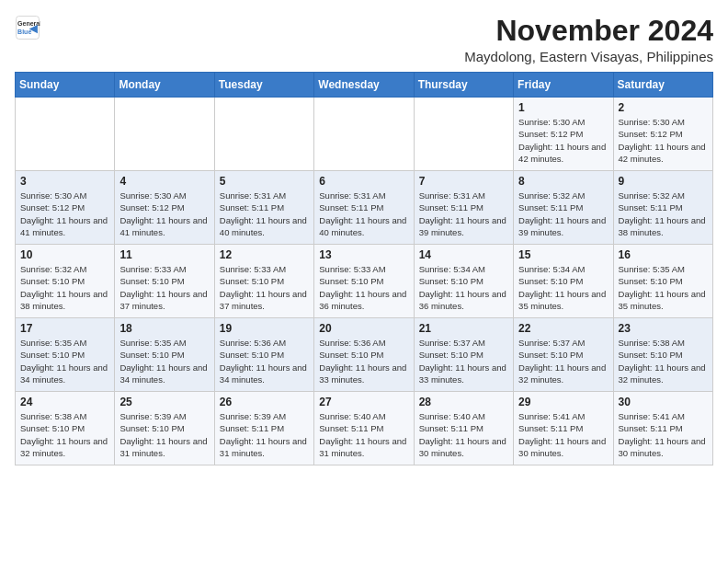 The image size is (728, 563). Describe the element at coordinates (165, 208) in the screenshot. I see `calendar-cell: 4Sunrise: 5:30 AM Sunset: 5:12 PM Daylig…` at that location.